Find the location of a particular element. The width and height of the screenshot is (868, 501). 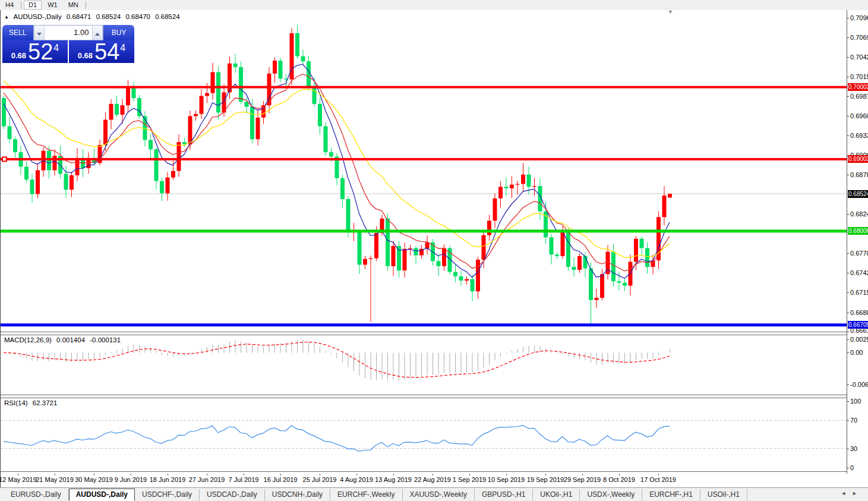

timeframe-button-h4: H4 is located at coordinates (10, 5).